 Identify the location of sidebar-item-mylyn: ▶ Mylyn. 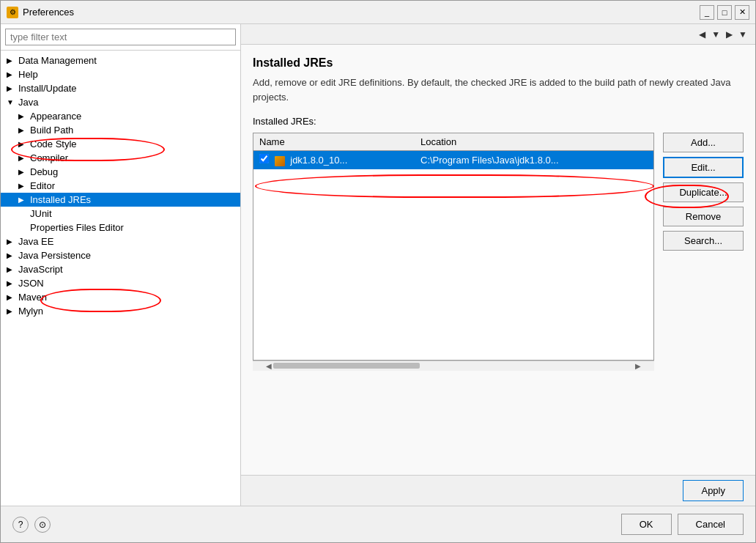
(120, 311).